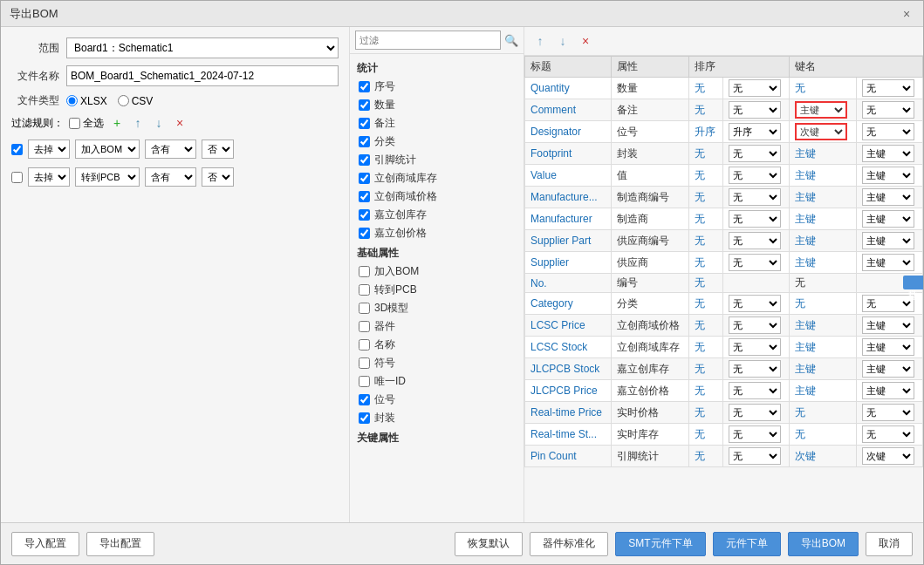 The image size is (924, 565). I want to click on add-rule-button: +, so click(117, 123).